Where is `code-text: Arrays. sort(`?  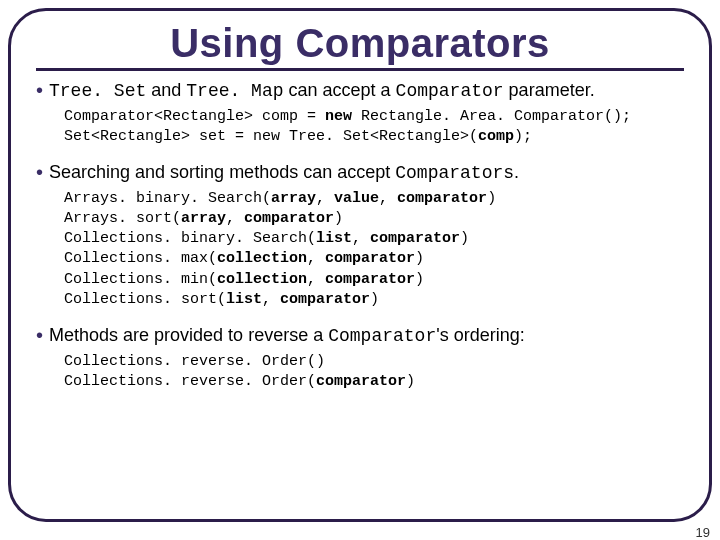 code-text: Arrays. sort( is located at coordinates (122, 218).